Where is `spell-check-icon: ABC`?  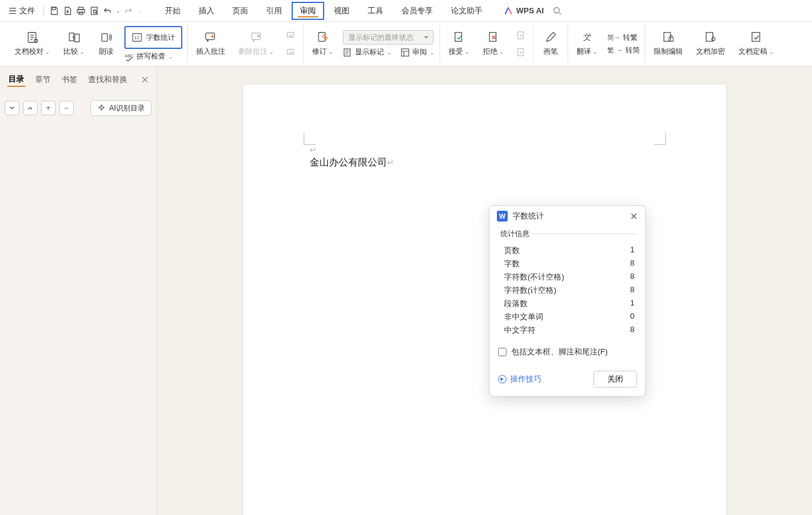
spell-check-icon: ABC is located at coordinates (129, 57).